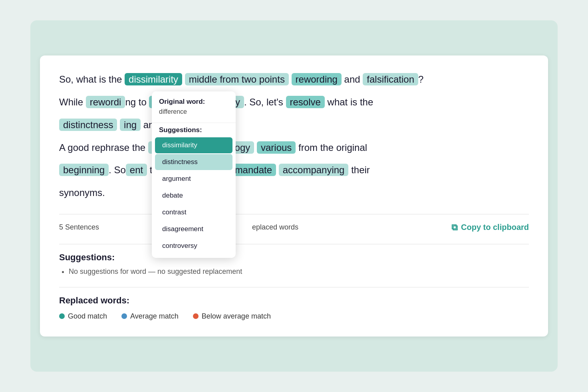  What do you see at coordinates (305, 102) in the screenshot?
I see `word-resolve: resolve` at bounding box center [305, 102].